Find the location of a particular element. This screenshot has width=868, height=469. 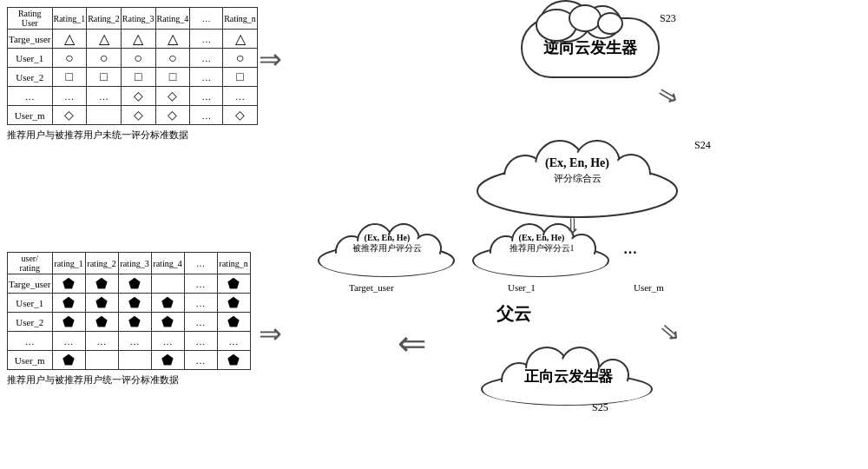

th-rating2: Rating_2 is located at coordinates (104, 19).